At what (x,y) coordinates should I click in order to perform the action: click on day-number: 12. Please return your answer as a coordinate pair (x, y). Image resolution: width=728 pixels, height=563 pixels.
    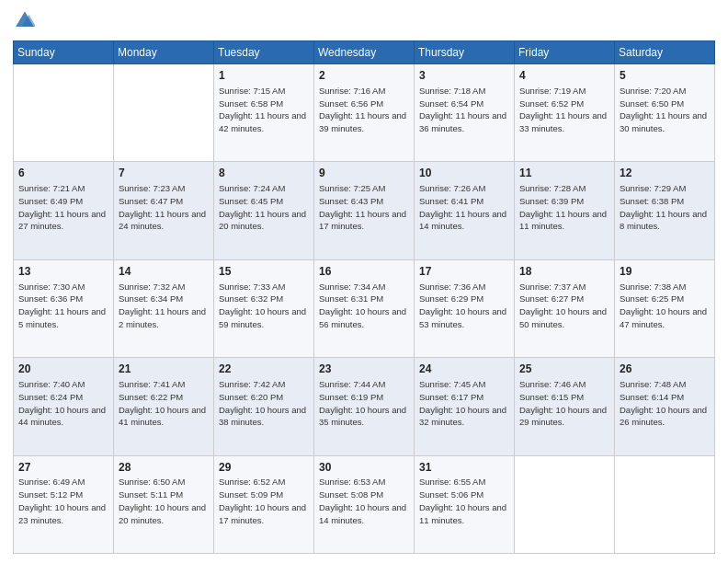
    Looking at the image, I should click on (665, 173).